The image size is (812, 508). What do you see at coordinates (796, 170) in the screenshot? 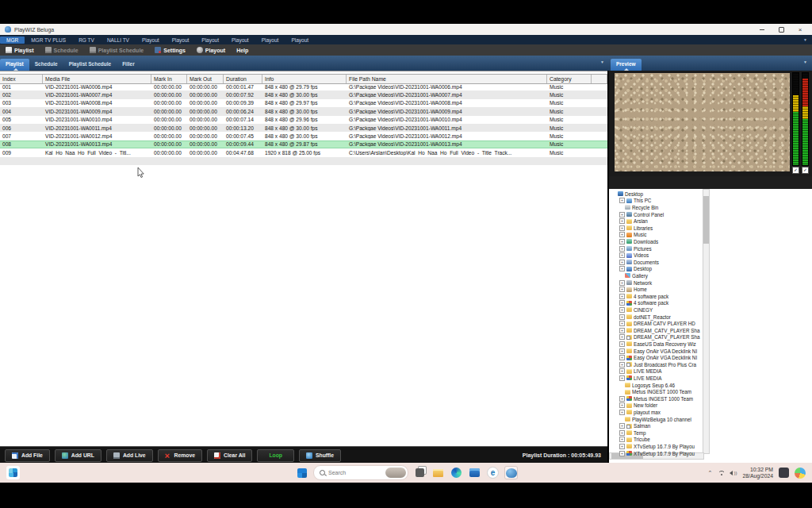
I see `audio-left-checkbox: ✓` at bounding box center [796, 170].